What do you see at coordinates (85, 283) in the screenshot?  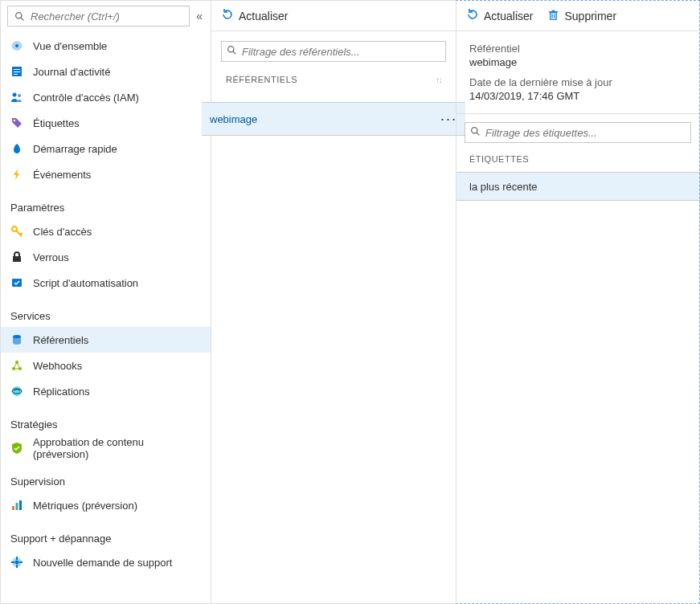 I see `sidebar-item-label: Script d'automatisation` at bounding box center [85, 283].